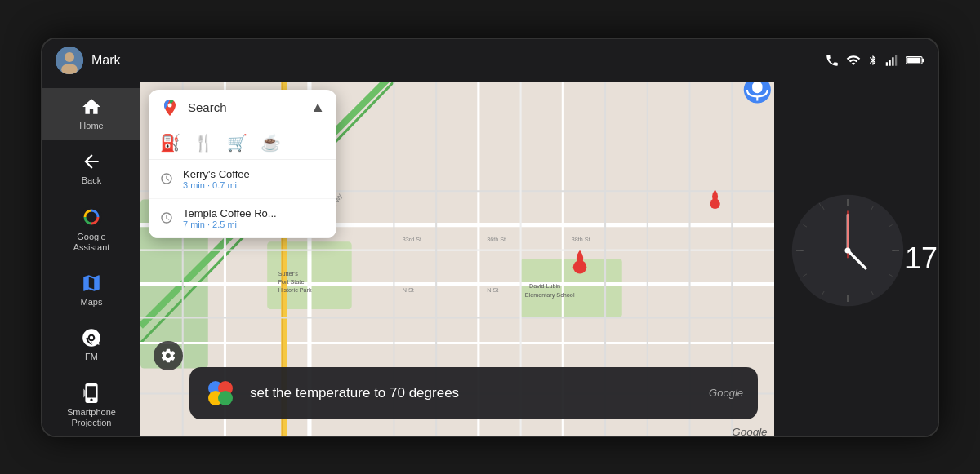 The width and height of the screenshot is (980, 474). What do you see at coordinates (243, 144) in the screenshot?
I see `search-categories: ⛽ 🍴 🛒 ☕` at bounding box center [243, 144].